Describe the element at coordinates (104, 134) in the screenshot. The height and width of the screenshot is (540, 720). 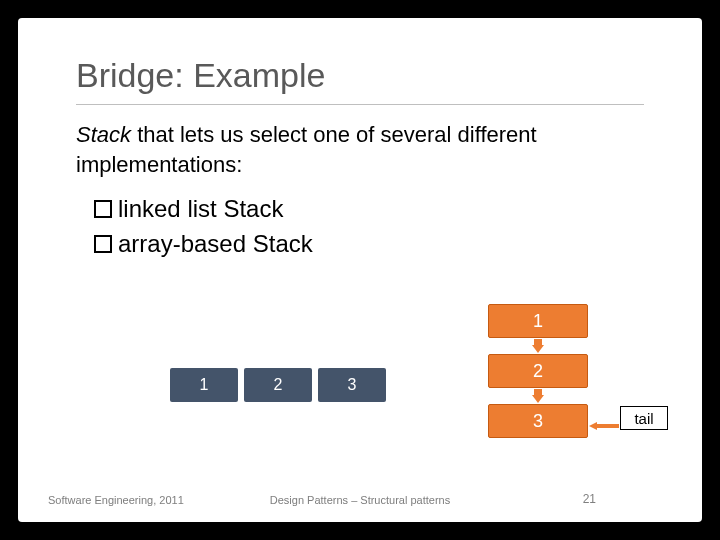
I see `body-lead-em: Stack` at that location.